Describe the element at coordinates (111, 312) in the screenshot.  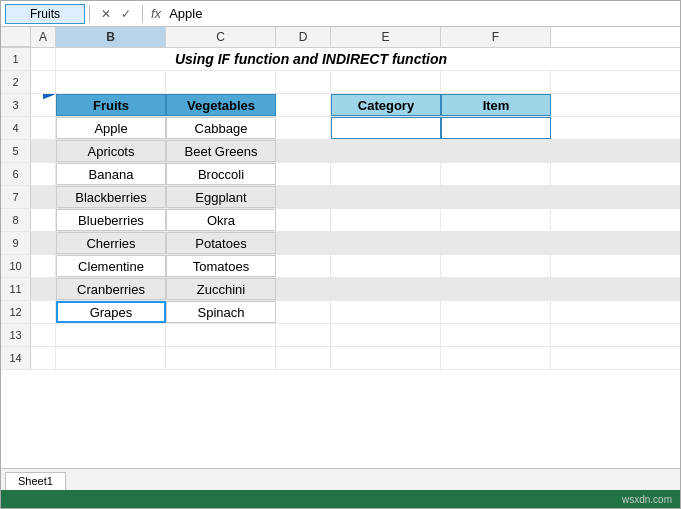
I see `cell-grapes: Grapes` at that location.